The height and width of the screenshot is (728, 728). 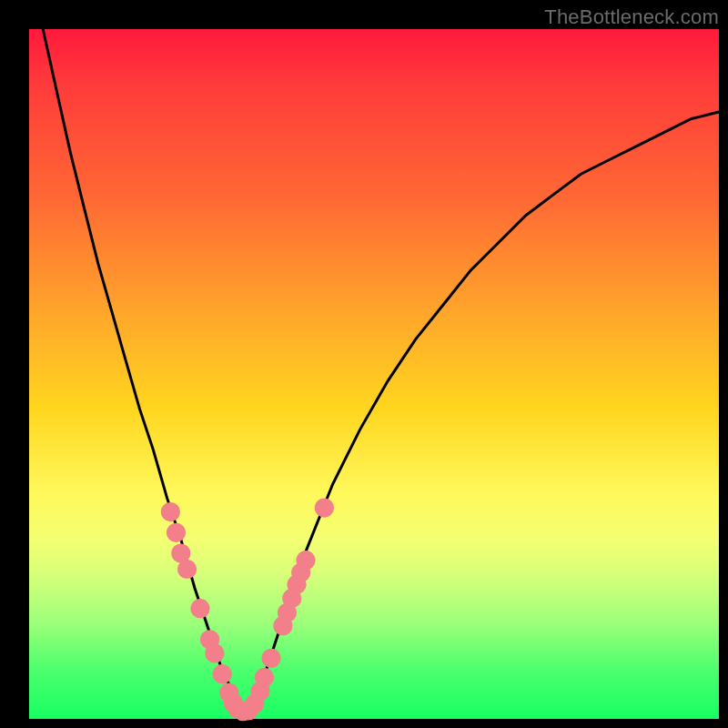 I want to click on chart-markers, so click(x=248, y=610).